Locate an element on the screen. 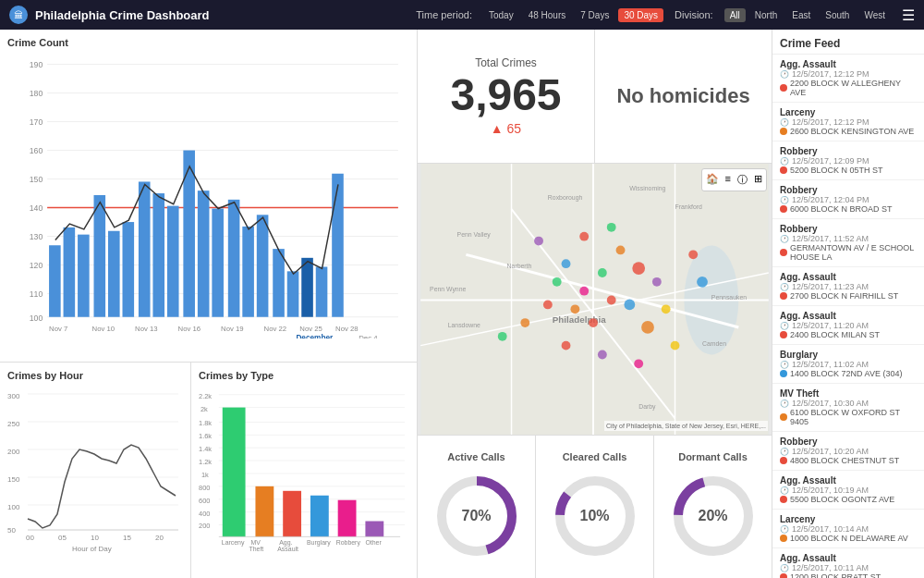 This screenshot has width=924, height=578. feed-item: Burglary 🕐 12/5/2017, 11:02 AM 1400 BLOC… is located at coordinates (848, 364).